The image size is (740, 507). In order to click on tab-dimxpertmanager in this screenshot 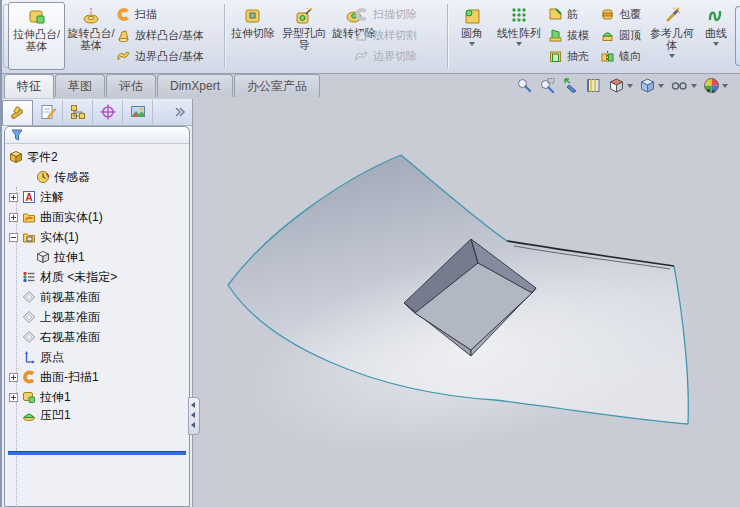, I will do `click(108, 112)`.